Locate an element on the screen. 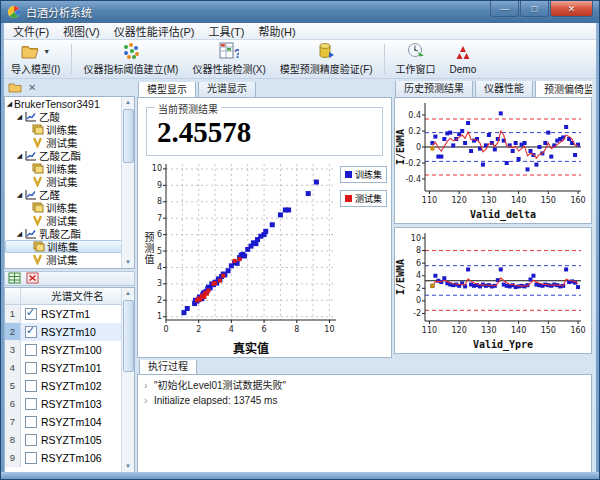  file-row: 2RSYZTm10 is located at coordinates (70, 332).